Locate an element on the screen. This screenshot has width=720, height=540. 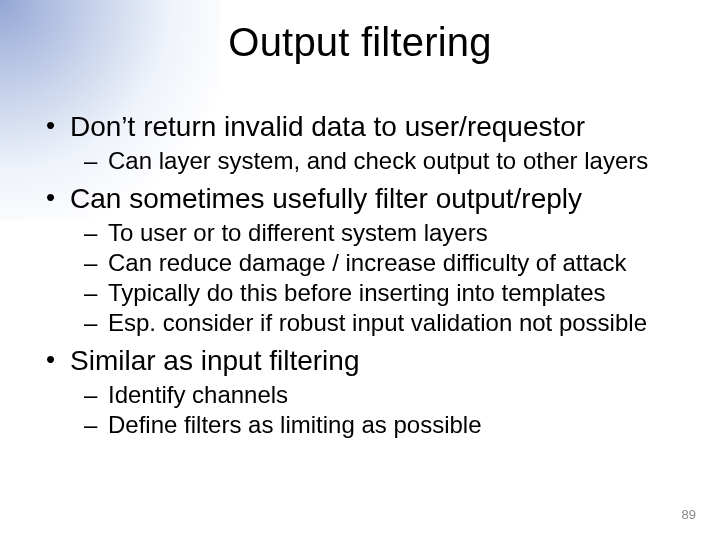
page-number: 89 is located at coordinates (689, 514).